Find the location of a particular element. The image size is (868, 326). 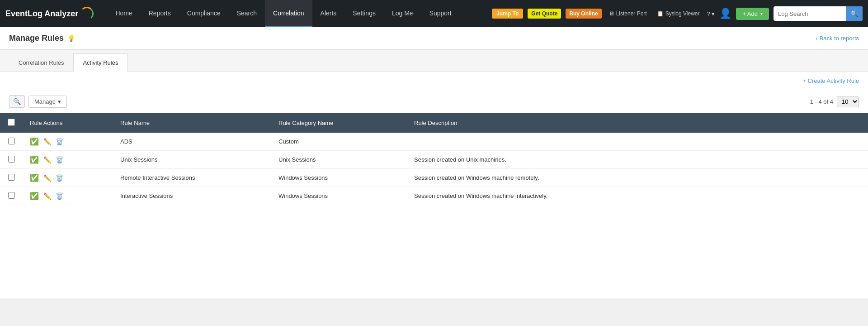

monitor-icon: 🖥 is located at coordinates (612, 14).